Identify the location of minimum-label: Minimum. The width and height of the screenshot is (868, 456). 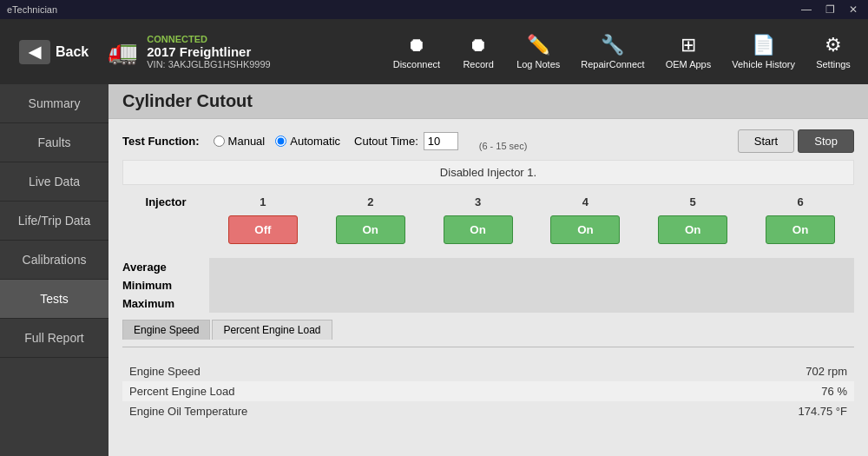
(166, 285).